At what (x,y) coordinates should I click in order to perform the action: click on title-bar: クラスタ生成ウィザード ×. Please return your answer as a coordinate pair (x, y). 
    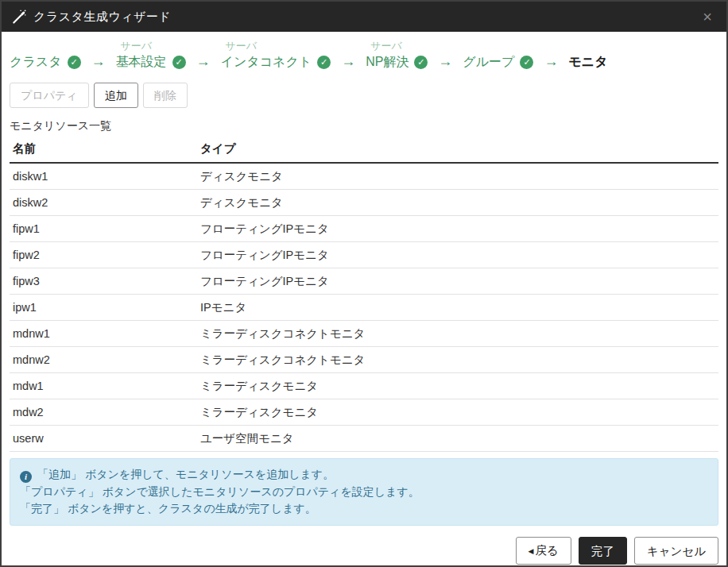
    Looking at the image, I should click on (364, 17).